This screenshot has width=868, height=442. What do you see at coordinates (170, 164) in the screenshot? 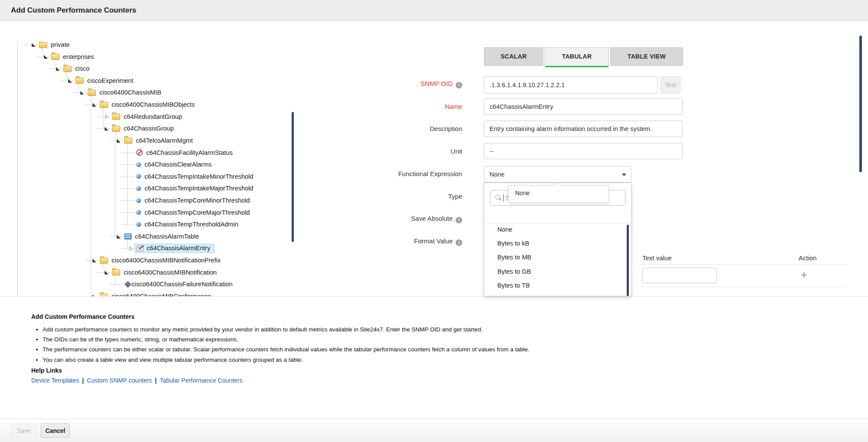
I see `tree-row: c64ChassisClearAlarms` at bounding box center [170, 164].